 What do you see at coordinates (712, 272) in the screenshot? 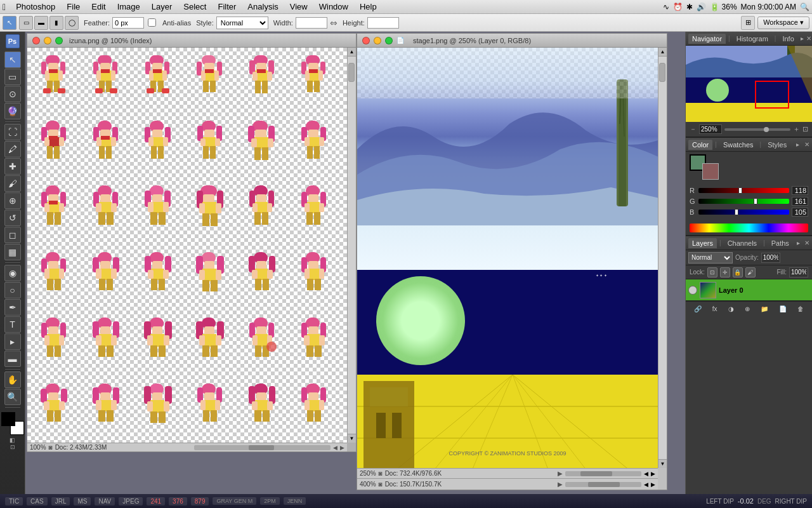
I see `lock-pixels-btn: ⊡` at bounding box center [712, 272].